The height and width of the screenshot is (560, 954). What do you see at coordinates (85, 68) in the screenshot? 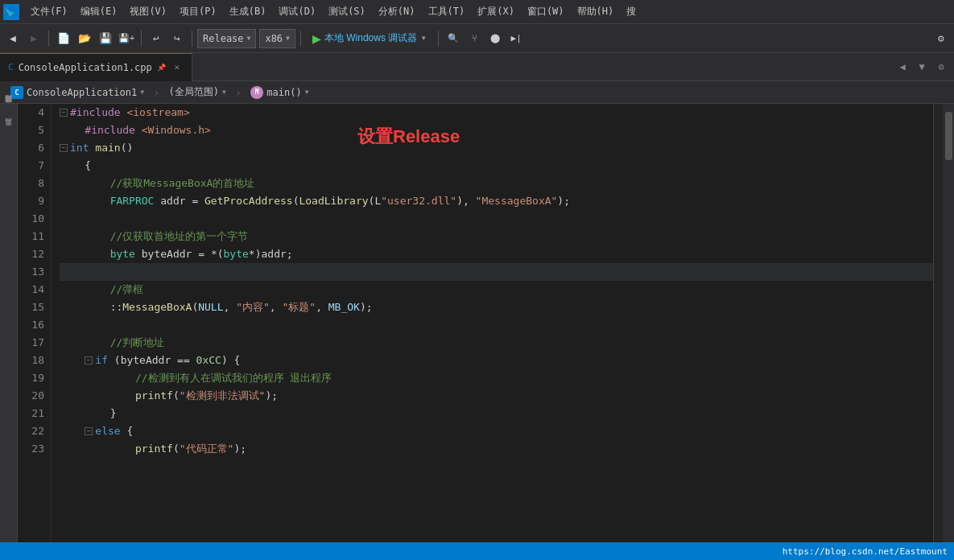
I see `tab-label: ConsoleApplication1.cpp` at bounding box center [85, 68].